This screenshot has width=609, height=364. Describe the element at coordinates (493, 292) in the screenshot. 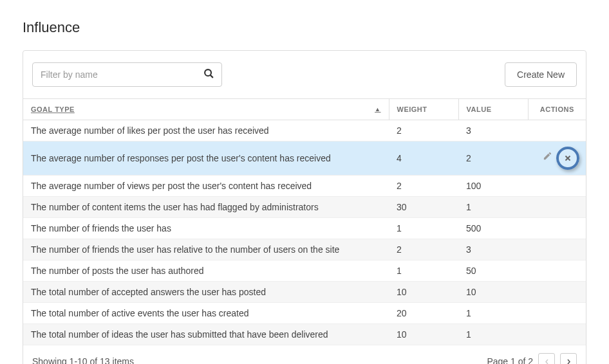

I see `value-cell: 10` at that location.